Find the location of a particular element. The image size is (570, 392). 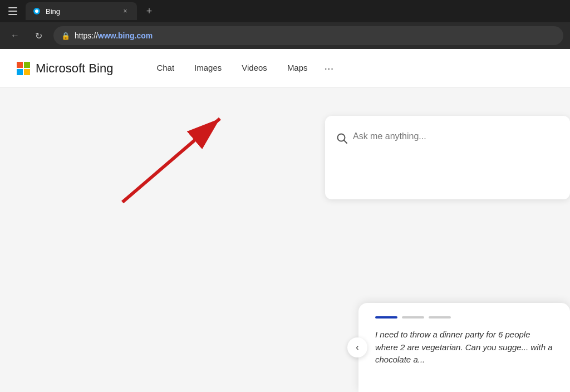

new-tab-button: + is located at coordinates (149, 11).